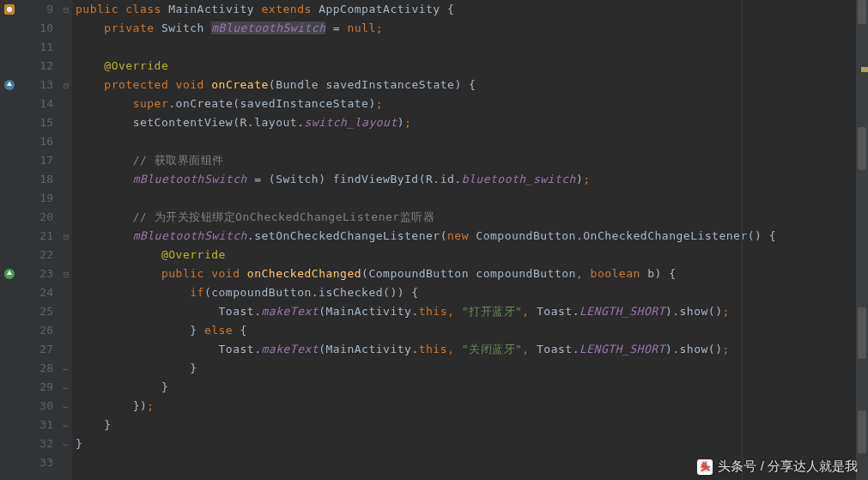 The height and width of the screenshot is (480, 868). Describe the element at coordinates (36, 142) in the screenshot. I see `line-number: 16` at that location.